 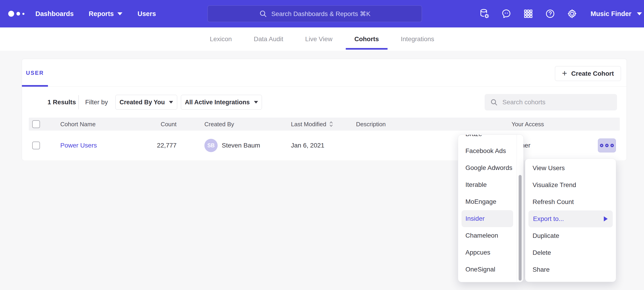 I want to click on created-by-value: Steven Baum, so click(x=241, y=145).